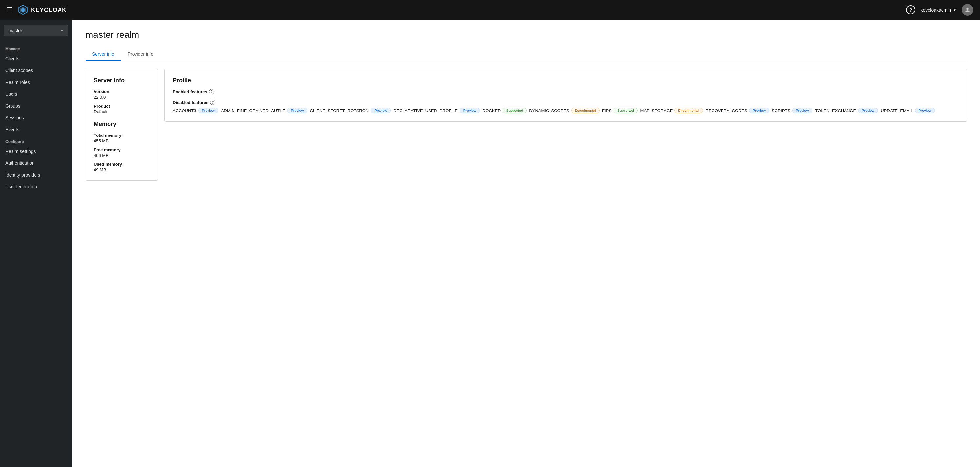  What do you see at coordinates (36, 94) in the screenshot?
I see `sidebar-item-users: Users` at bounding box center [36, 94].